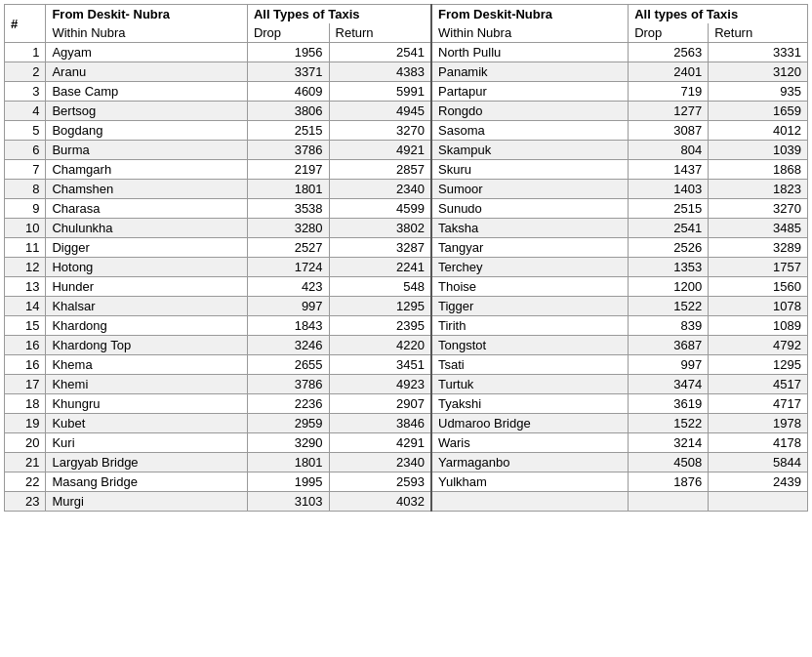 This screenshot has height=657, width=812. What do you see at coordinates (406, 424) in the screenshot?
I see `table-row: 19Kubet29593846Udmaroo Bridge15221978` at bounding box center [406, 424].